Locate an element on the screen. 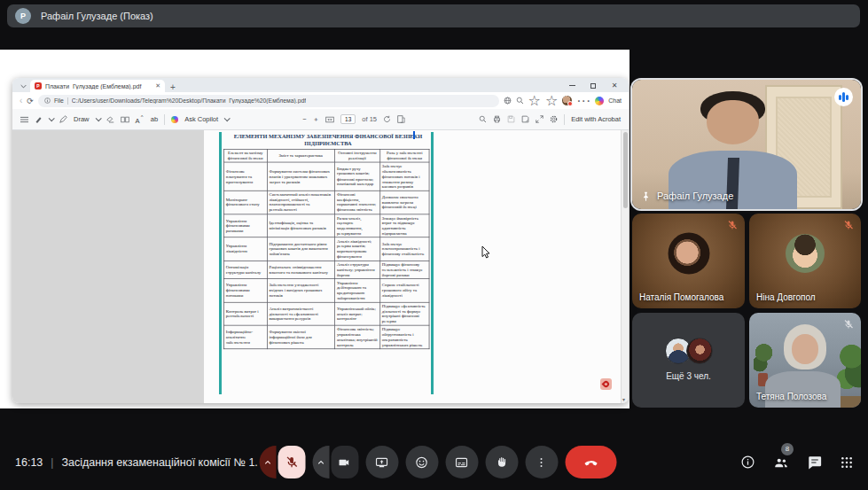 Image resolution: width=868 pixels, height=490 pixels. more-options-button is located at coordinates (541, 463).